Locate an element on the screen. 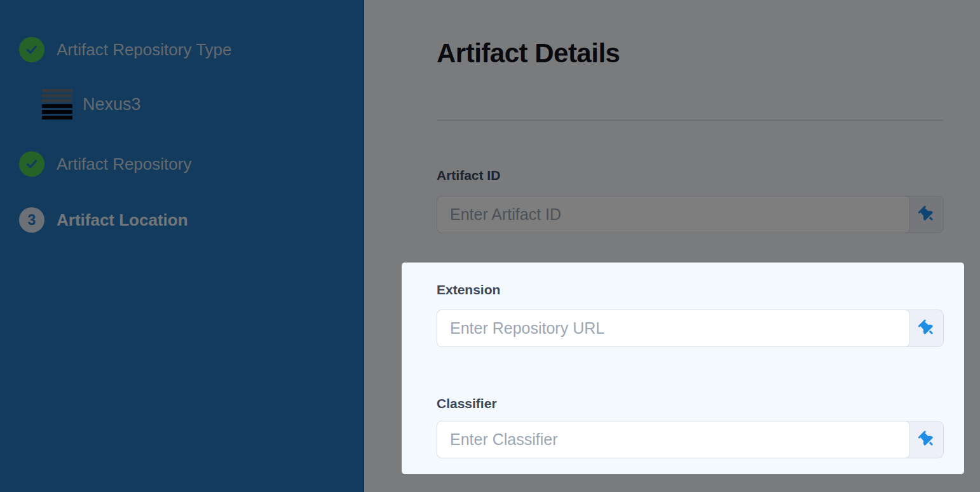  step-label: Artifact Location is located at coordinates (122, 220).